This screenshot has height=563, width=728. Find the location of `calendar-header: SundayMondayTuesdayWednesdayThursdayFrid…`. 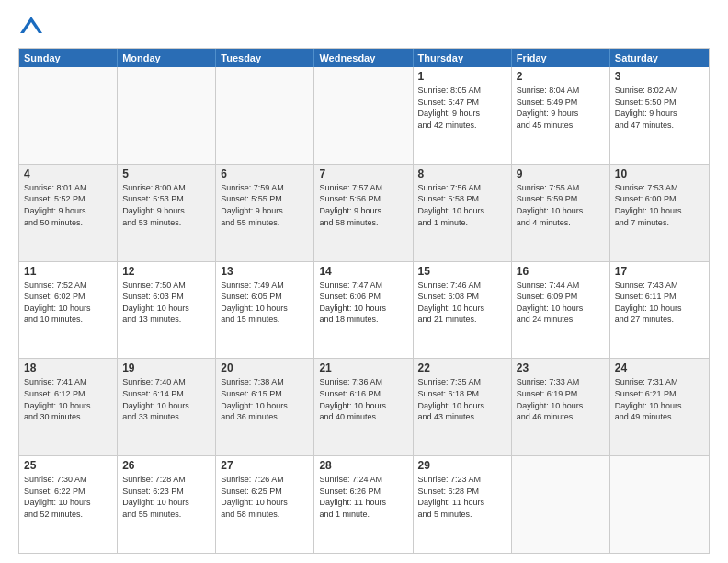

calendar-header: SundayMondayTuesdayWednesdayThursdayFrid… is located at coordinates (364, 58).